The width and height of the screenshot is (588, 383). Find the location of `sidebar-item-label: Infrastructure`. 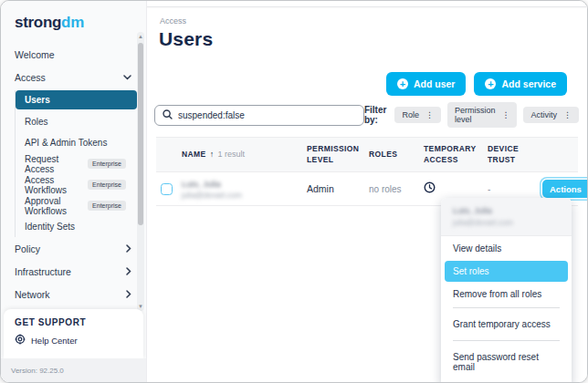

sidebar-item-label: Infrastructure is located at coordinates (43, 272).